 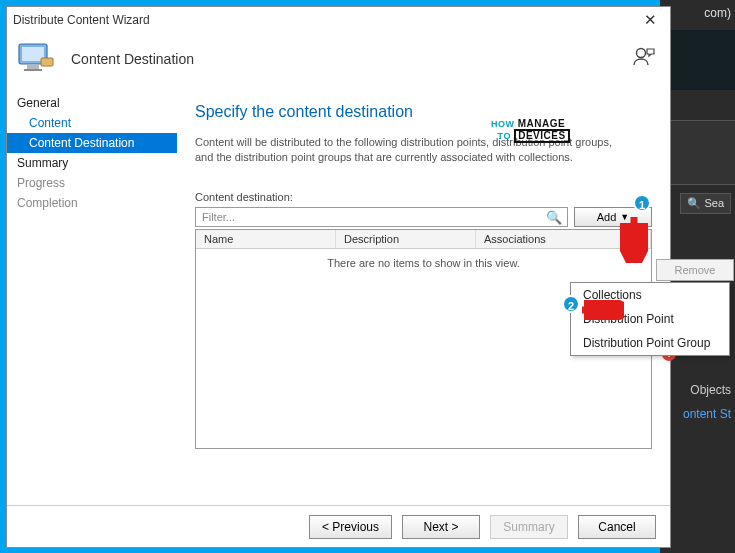 What do you see at coordinates (571, 304) in the screenshot?
I see `annotation-badge-2: 2` at bounding box center [571, 304].